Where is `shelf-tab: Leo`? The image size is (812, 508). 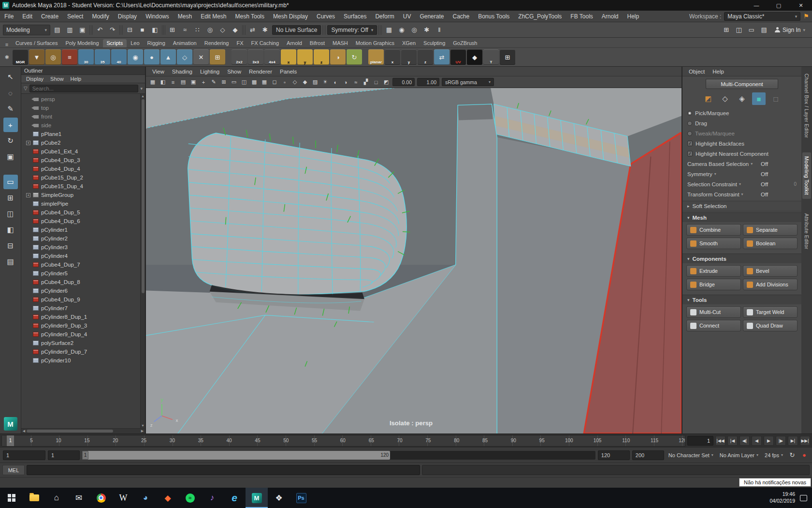
shelf-tab: Leo is located at coordinates (135, 44).